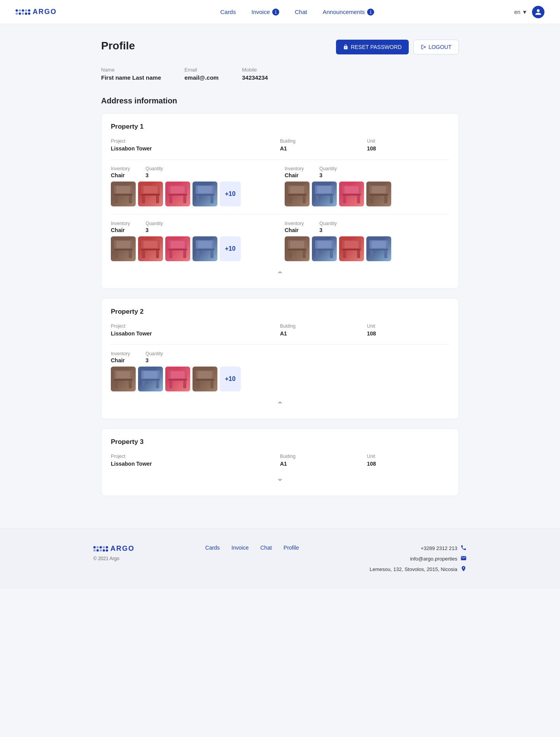  What do you see at coordinates (280, 480) in the screenshot?
I see `expand-button-p3` at bounding box center [280, 480].